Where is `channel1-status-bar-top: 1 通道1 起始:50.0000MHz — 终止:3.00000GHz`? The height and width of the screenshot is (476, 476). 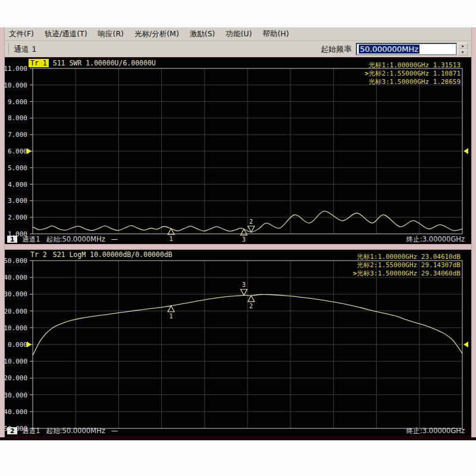 channel1-status-bar-top: 1 通道1 起始:50.0000MHz — 终止:3.00000GHz is located at coordinates (238, 239).